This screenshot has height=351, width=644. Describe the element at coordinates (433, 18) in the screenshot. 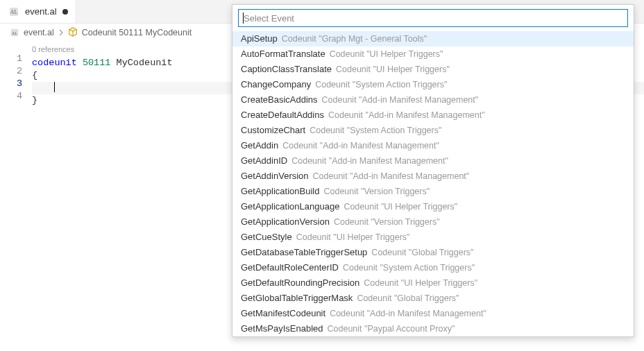

I see `picker-input: Select Event` at that location.